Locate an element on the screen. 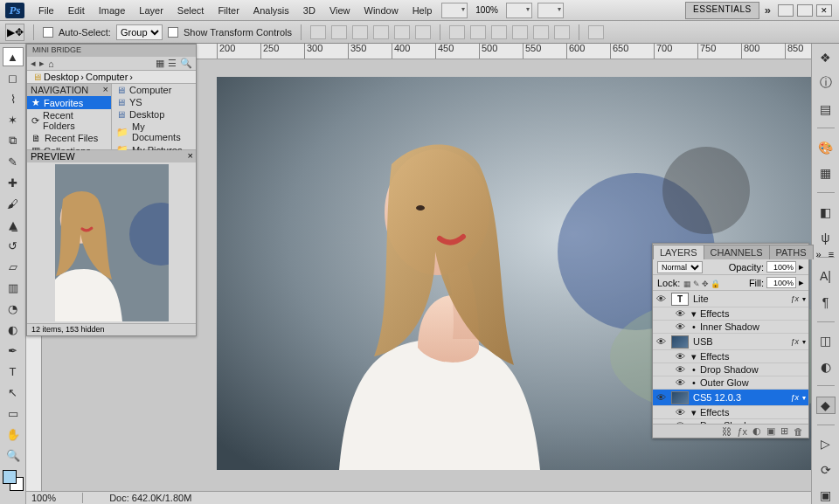  layers-panel-icon: ▣ is located at coordinates (826, 496).